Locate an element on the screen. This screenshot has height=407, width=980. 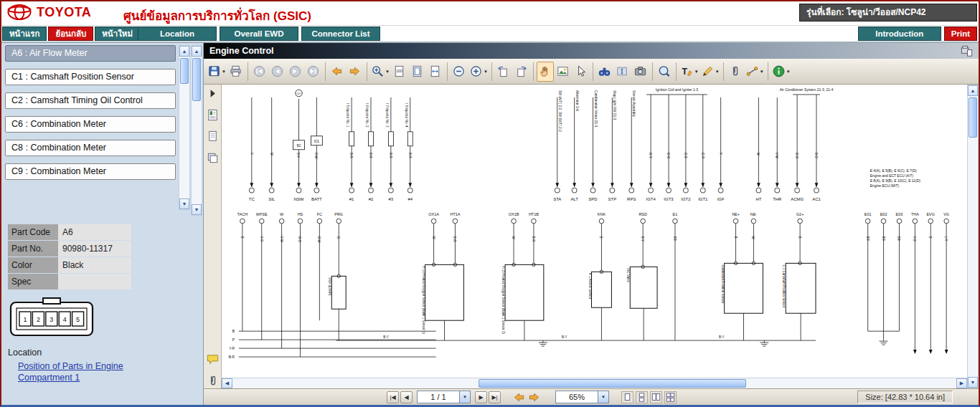
connector-list-item: C9 : Combination Meter is located at coordinates (90, 172).